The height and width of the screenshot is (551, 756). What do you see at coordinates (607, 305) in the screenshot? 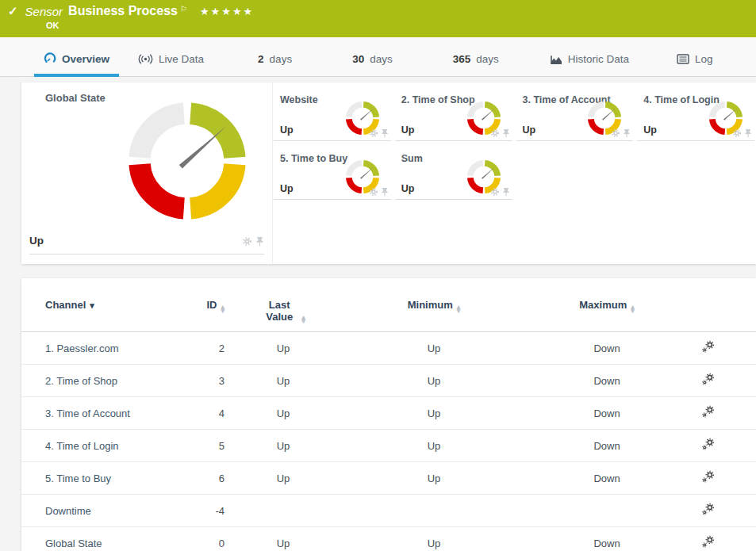
I see `column-header-maximum: Maximum▴▾` at bounding box center [607, 305].